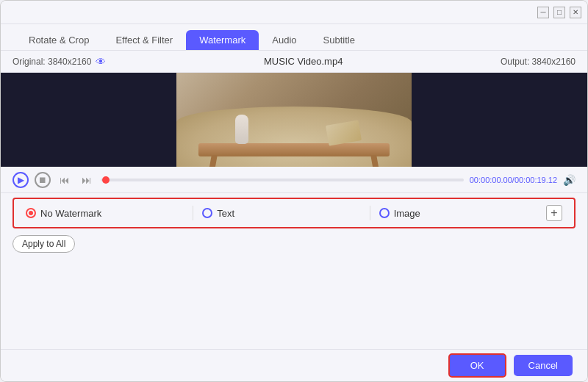 This screenshot has height=382, width=588. I want to click on info-bar: Original: 3840x2160 👁 MUSIC Video.mp4 Ou…, so click(294, 62).